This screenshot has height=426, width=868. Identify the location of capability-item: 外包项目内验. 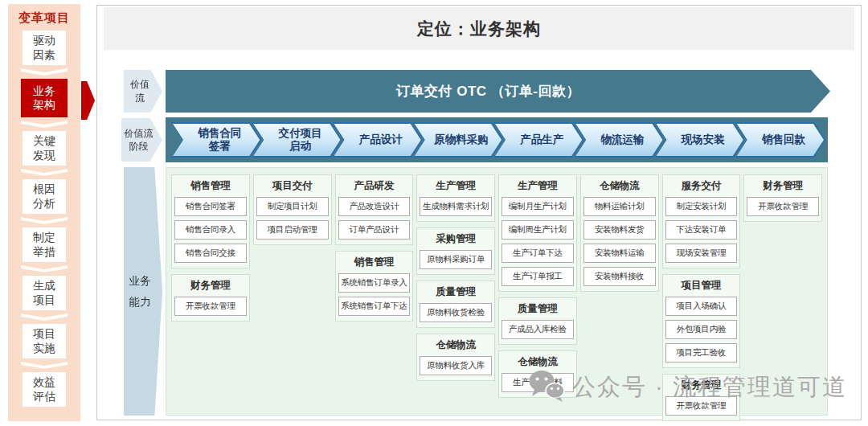
(702, 330).